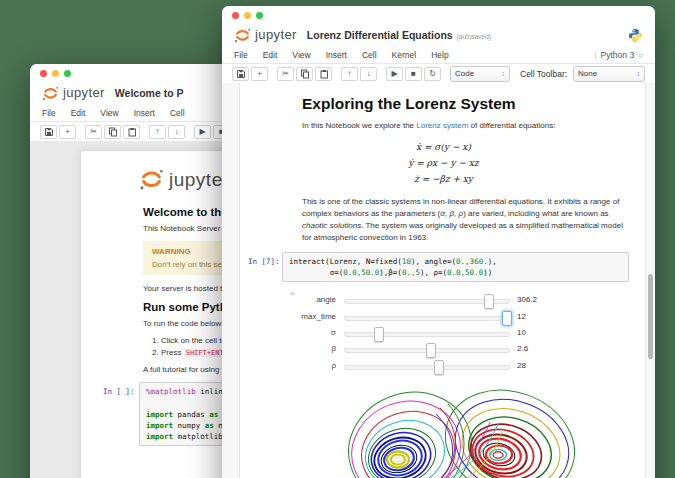 This screenshot has height=478, width=675. I want to click on notebook-title: Lorenz Differential Equations, so click(380, 35).